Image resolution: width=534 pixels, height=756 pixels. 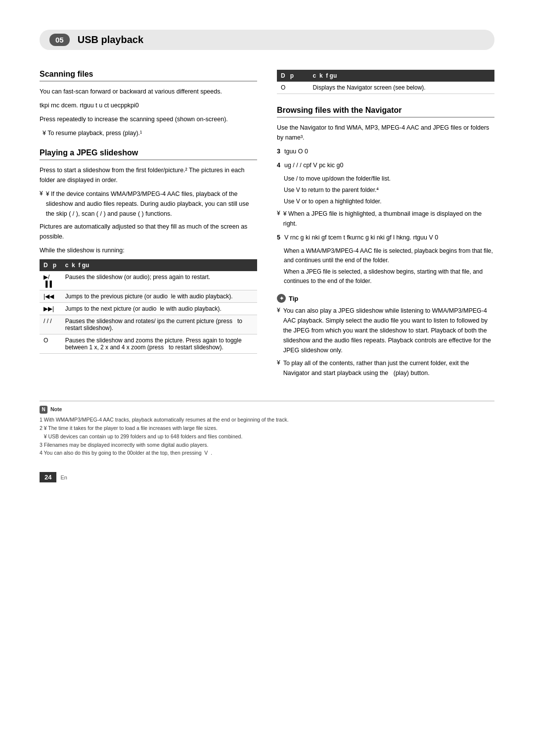 I want to click on nav-col1-header: D p, so click(x=293, y=76).